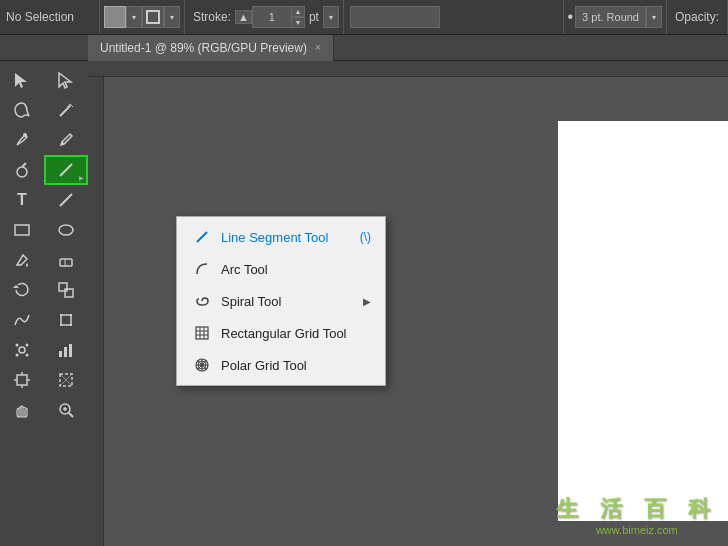 The height and width of the screenshot is (546, 728). Describe the element at coordinates (616, 17) in the screenshot. I see `round-badge-group: • 3 pt. Round ▾` at that location.